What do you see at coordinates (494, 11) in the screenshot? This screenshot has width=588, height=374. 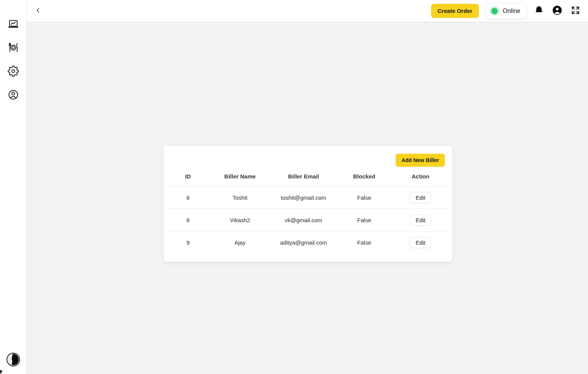 I see `online-status-dot` at bounding box center [494, 11].